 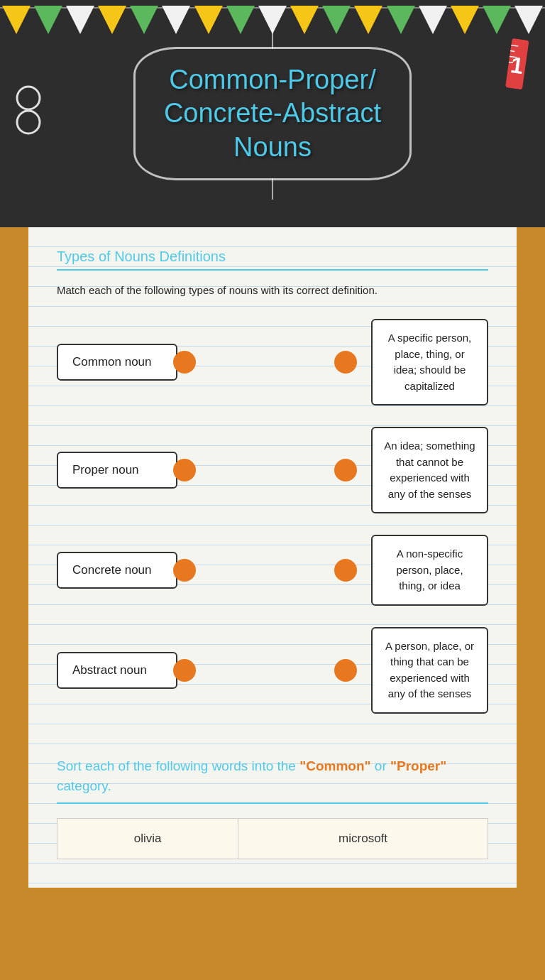 What do you see at coordinates (272, 780) in the screenshot?
I see `sort-instruction: Sort each of the following words into th…` at bounding box center [272, 780].